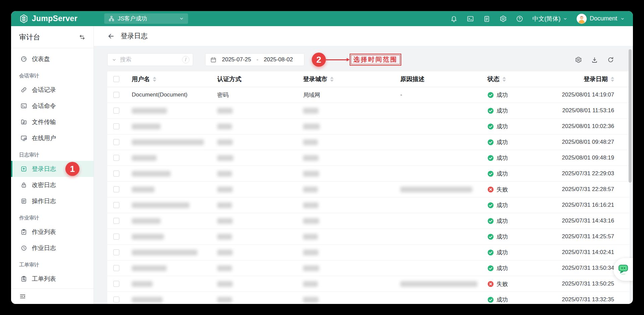  What do you see at coordinates (111, 36) in the screenshot?
I see `back-button` at bounding box center [111, 36].